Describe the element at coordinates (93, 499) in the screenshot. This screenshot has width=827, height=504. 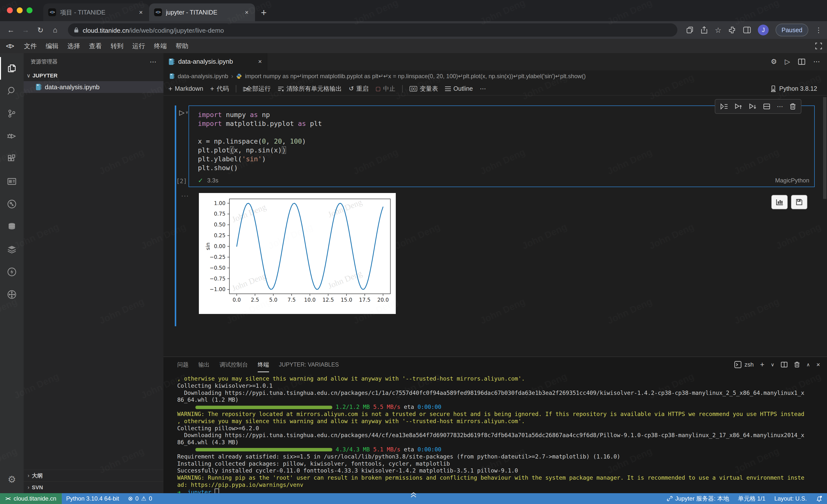
I see `python-interpreter-status: Python 3.10.4 64-bit` at that location.